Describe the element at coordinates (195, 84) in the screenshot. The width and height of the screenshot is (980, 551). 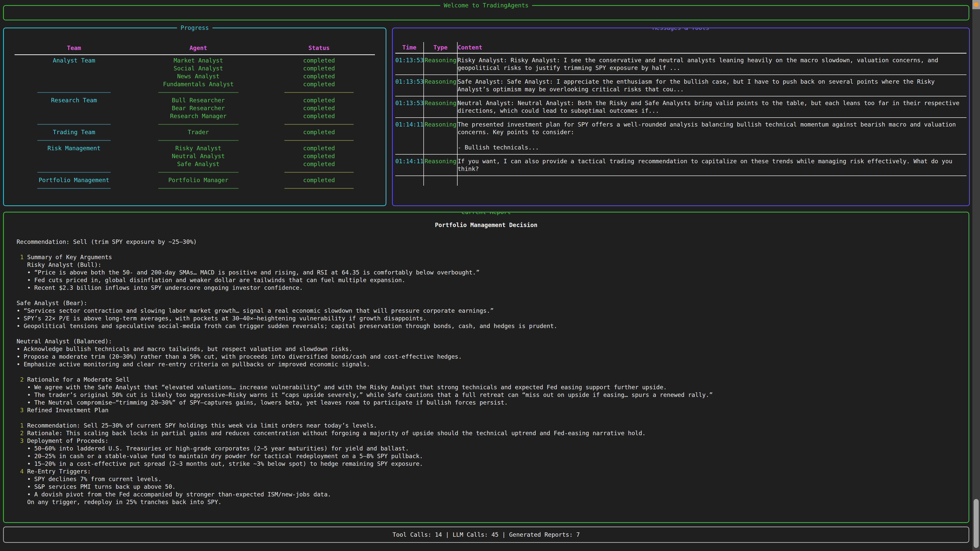
I see `table-row: Fundamentals Analyst completed` at that location.